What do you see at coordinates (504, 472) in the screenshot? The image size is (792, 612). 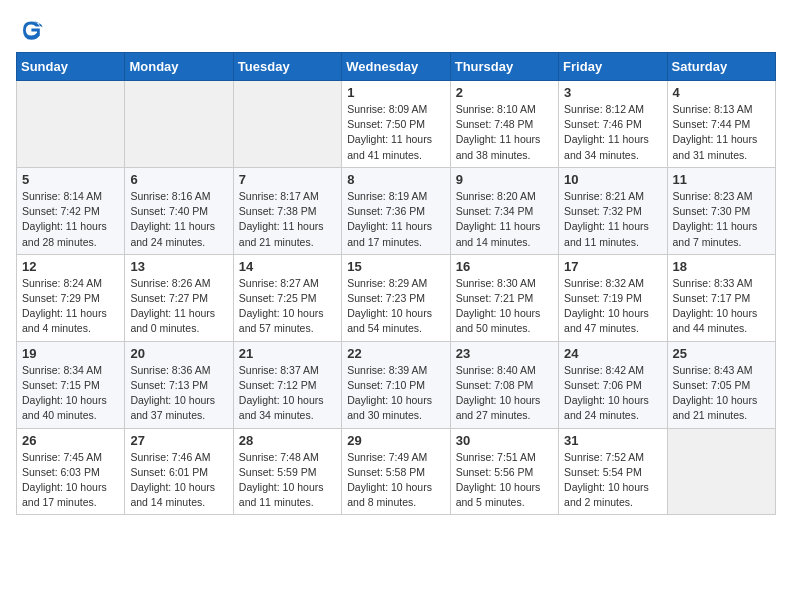 I see `calendar-cell: 30Sunrise: 7:51 AM Sunset: 5:56 PM Dayli…` at bounding box center [504, 472].